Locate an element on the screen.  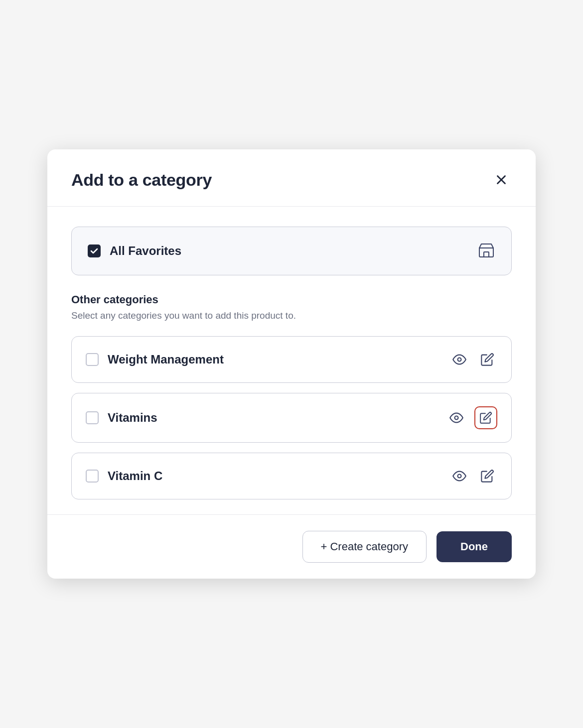
modal-footer: + Create category Done is located at coordinates (292, 547).